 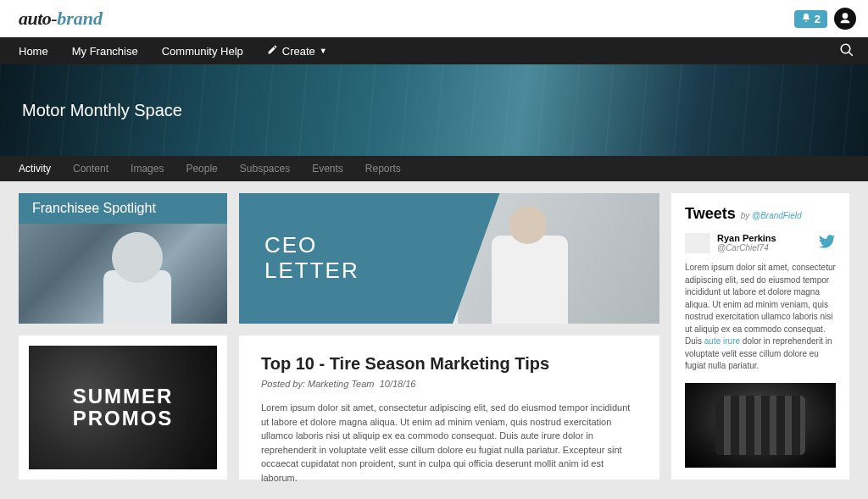 I want to click on promos-line1: SUMMER, so click(x=124, y=396).